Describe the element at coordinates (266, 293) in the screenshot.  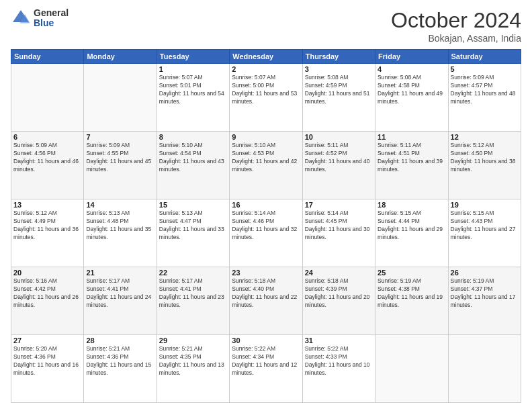
I see `day-info: Sunrise: 5:18 AMSunset: 4:40 PMDaylight:…` at that location.